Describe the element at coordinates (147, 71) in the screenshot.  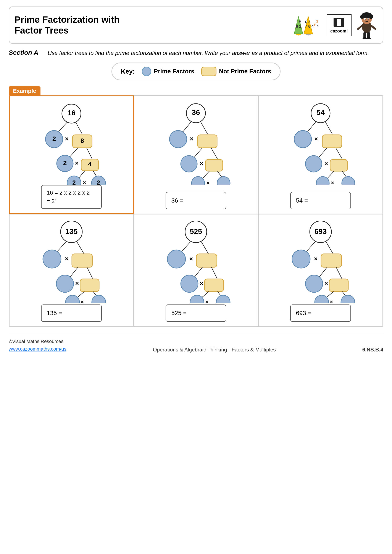
I see `prime-circle-icon` at that location.